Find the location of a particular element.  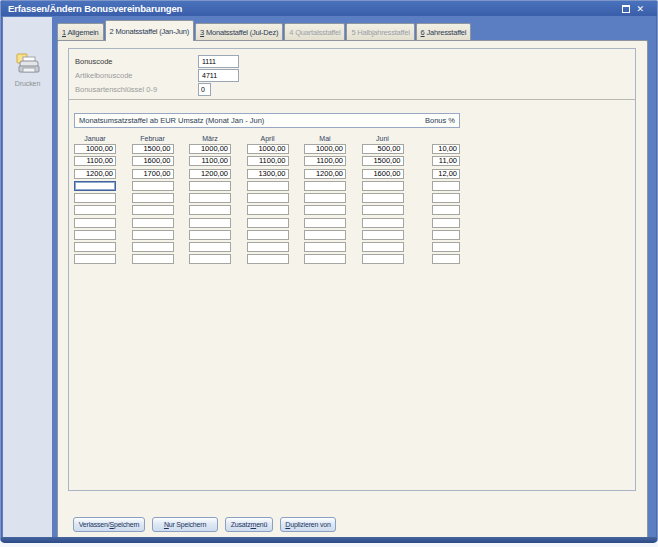

staffel-header: Monatsumsatzstaffel ab EUR Umsatz (Monat… is located at coordinates (172, 120).